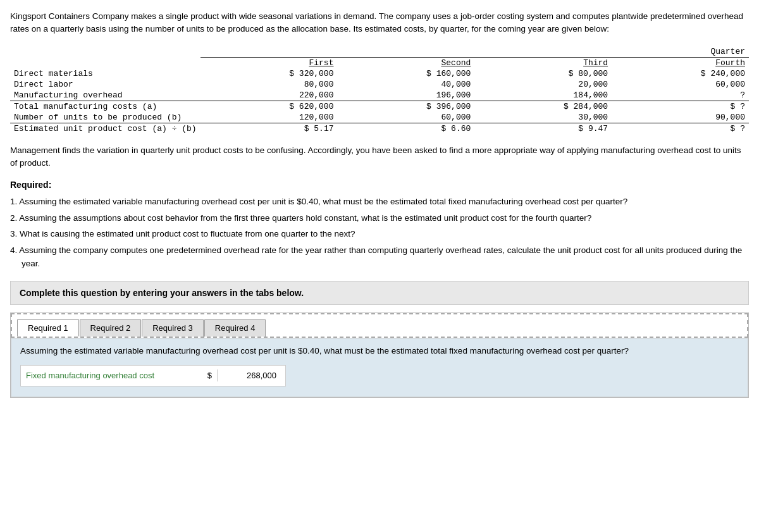 This screenshot has height=532, width=759. I want to click on cell-1-1: 40,000, so click(406, 85).